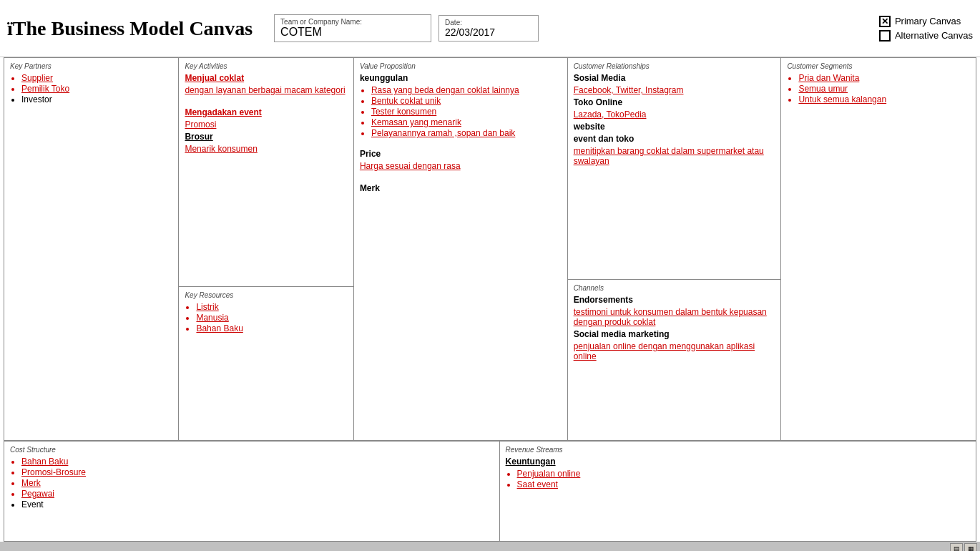 The width and height of the screenshot is (980, 551). Describe the element at coordinates (675, 114) in the screenshot. I see `cr-lazada: Lazada, TokoPedia` at that location.